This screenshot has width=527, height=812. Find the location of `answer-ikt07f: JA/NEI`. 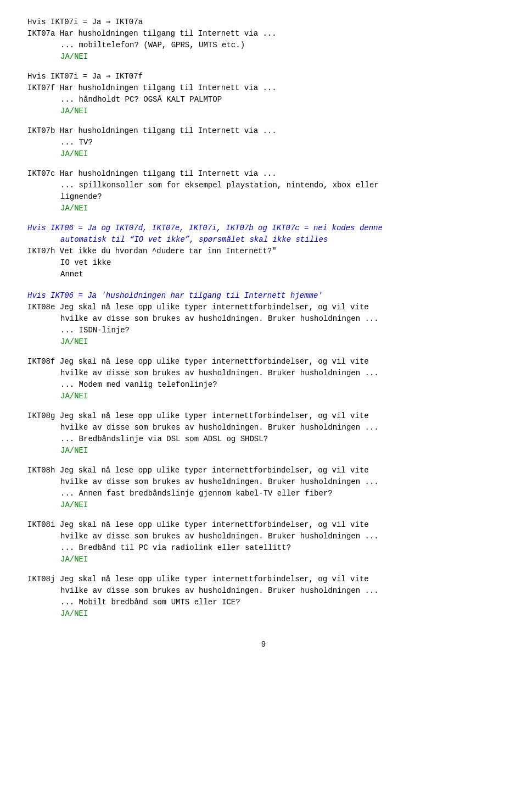

answer-ikt07f: JA/NEI is located at coordinates (280, 111).